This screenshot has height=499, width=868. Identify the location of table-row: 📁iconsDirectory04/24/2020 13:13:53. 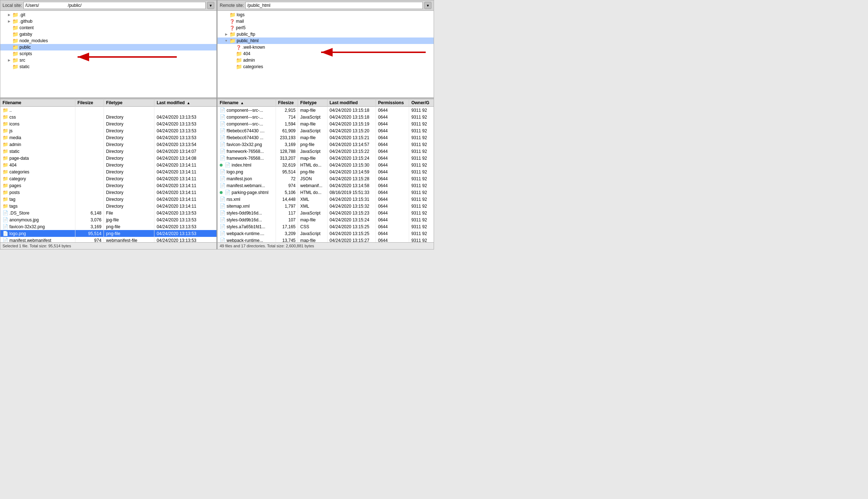
(108, 124).